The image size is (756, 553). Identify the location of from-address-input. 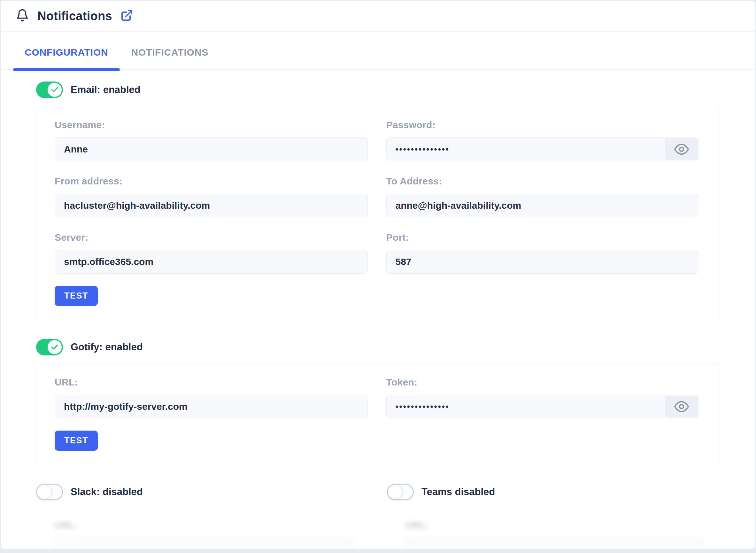
(211, 206).